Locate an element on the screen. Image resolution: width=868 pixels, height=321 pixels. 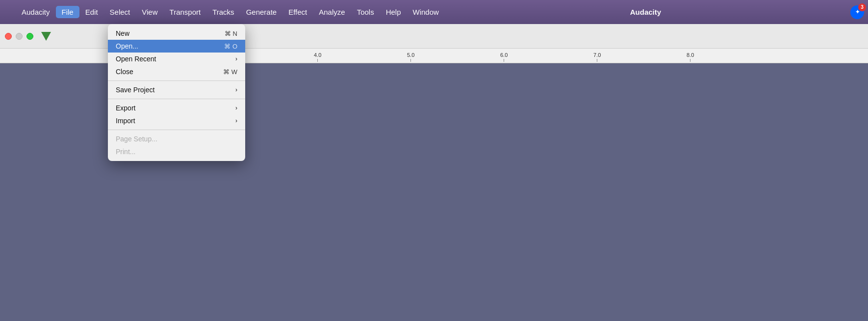
traffic-lights is located at coordinates (19, 36).